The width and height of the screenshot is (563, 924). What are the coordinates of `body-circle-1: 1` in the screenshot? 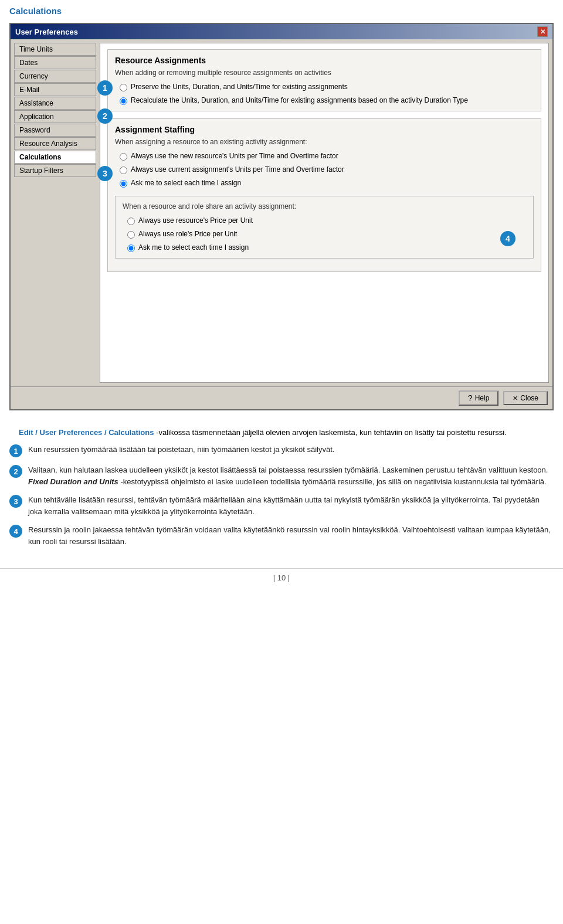 It's located at (16, 451).